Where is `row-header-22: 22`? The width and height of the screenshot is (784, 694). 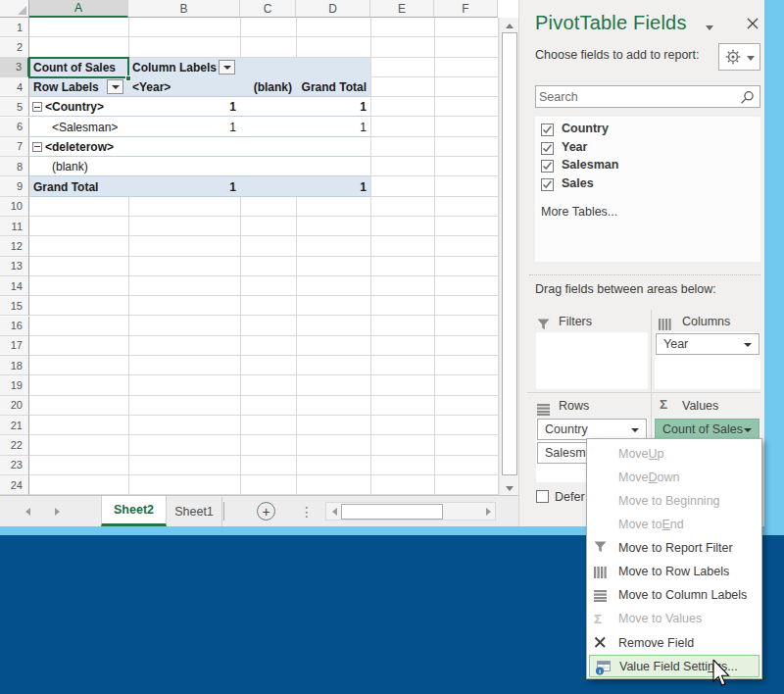
row-header-22: 22 is located at coordinates (15, 445).